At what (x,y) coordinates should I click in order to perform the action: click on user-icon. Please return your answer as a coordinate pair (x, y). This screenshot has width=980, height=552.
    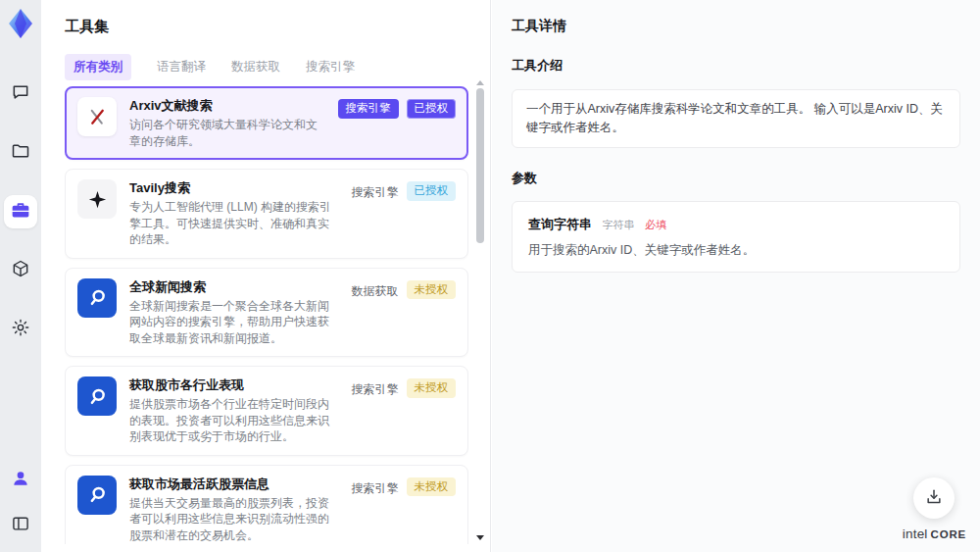
    Looking at the image, I should click on (21, 480).